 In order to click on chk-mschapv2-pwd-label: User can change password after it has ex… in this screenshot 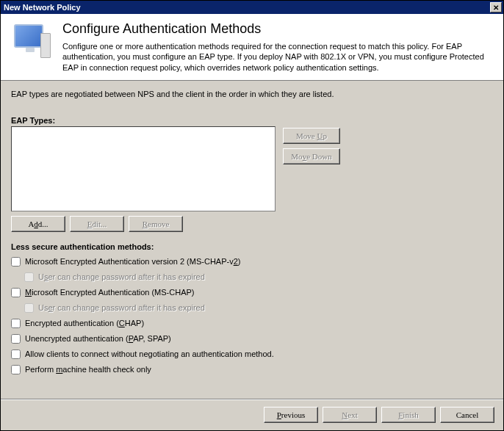, I will do `click(122, 277)`.